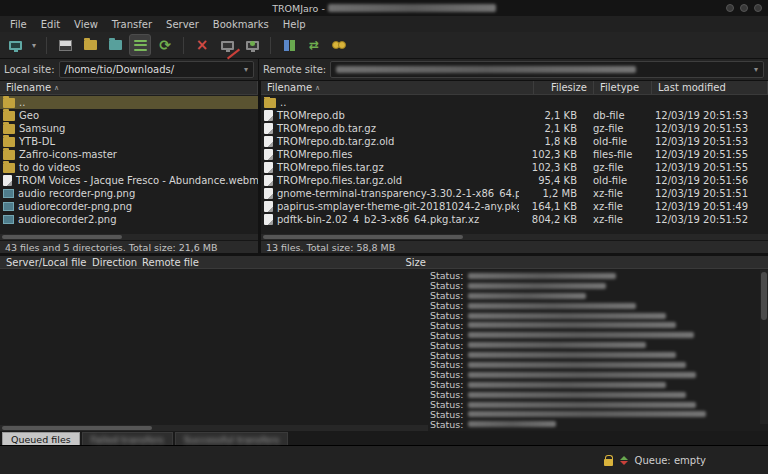 This screenshot has width=768, height=474. I want to click on local-file-row: audio recorder-png.png, so click(129, 194).